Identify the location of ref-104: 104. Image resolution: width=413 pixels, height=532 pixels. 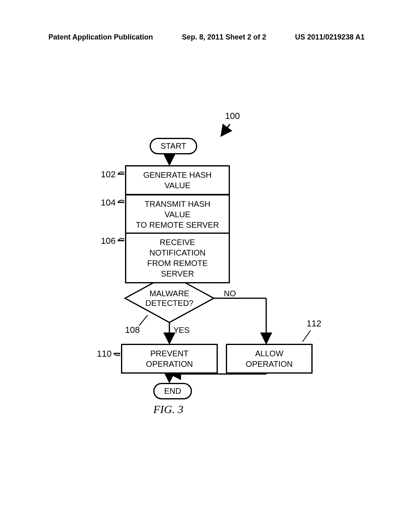
(108, 203).